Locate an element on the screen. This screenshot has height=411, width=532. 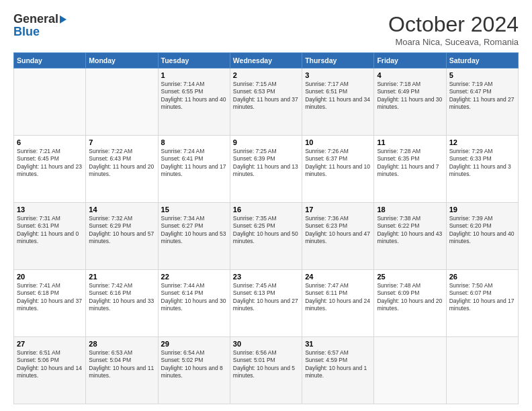
day-number: 5 is located at coordinates (482, 75).